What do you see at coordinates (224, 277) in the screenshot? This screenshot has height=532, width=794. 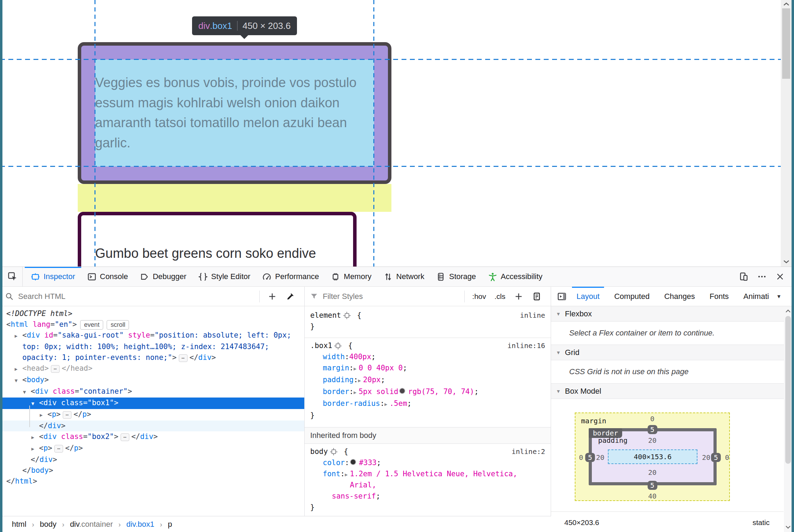 I see `tab-style-editor: Style Editor` at bounding box center [224, 277].